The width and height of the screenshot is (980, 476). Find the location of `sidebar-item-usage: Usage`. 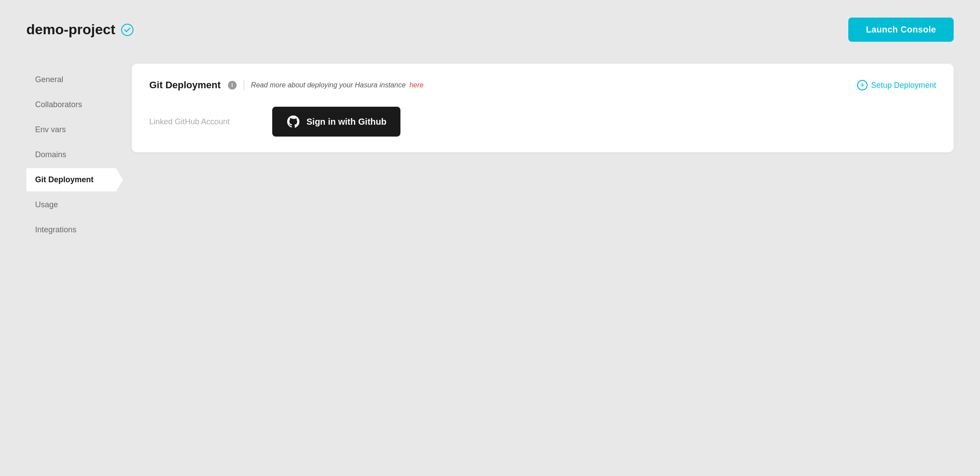

sidebar-item-usage: Usage is located at coordinates (75, 205).